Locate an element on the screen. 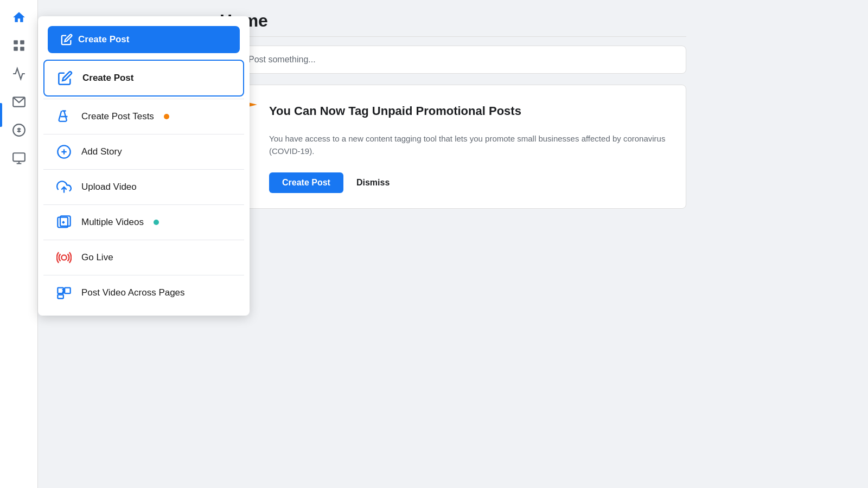  promo-header: You Can Now Tag Unpaid Promotional Posts is located at coordinates (453, 111).